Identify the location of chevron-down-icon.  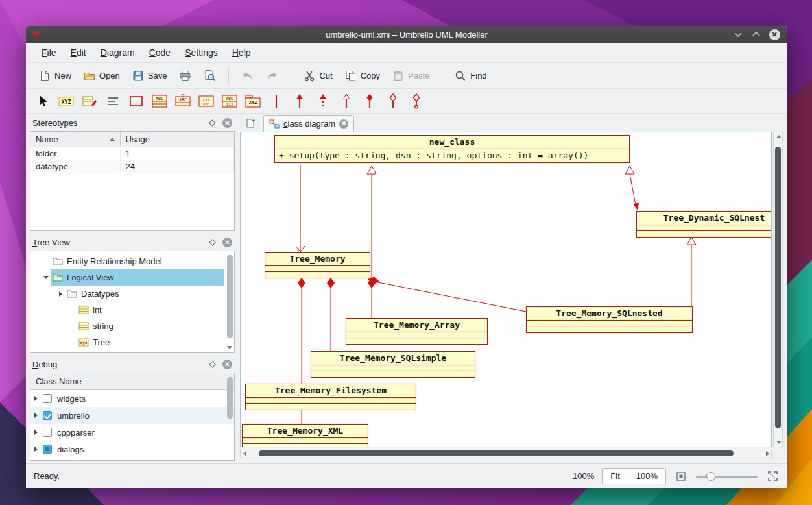
(46, 278).